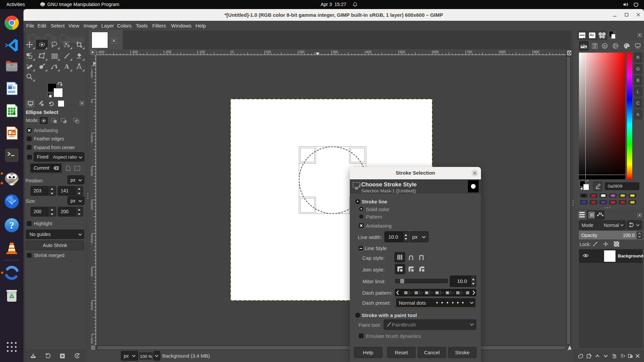 The height and width of the screenshot is (362, 644). What do you see at coordinates (268, 52) in the screenshot?
I see `svg-text: 100` at bounding box center [268, 52].